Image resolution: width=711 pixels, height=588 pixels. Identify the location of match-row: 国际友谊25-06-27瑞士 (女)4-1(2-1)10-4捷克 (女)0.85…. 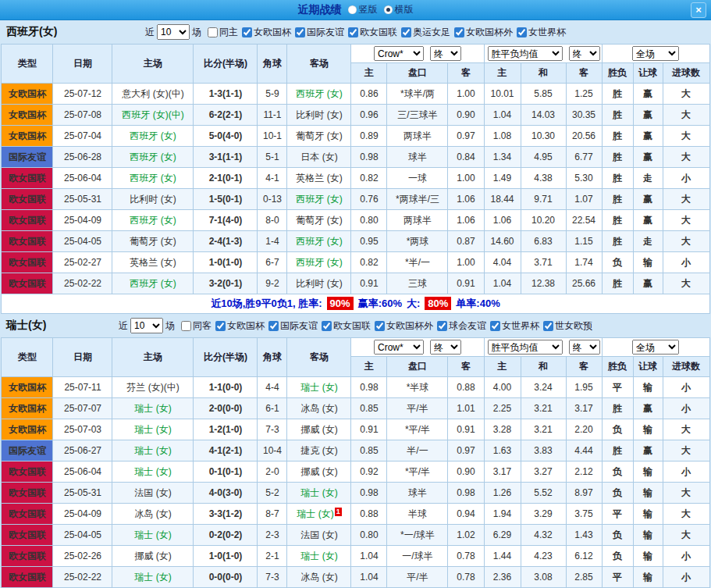
(356, 451).